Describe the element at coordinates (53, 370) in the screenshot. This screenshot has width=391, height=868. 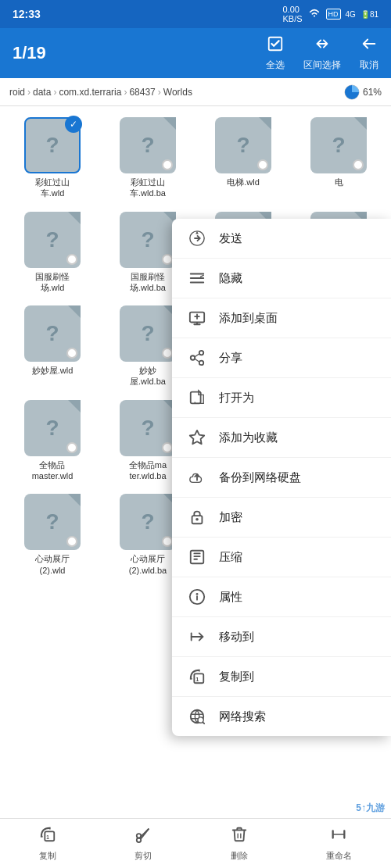
I see `file-name: 妙妙屋.wld` at that location.